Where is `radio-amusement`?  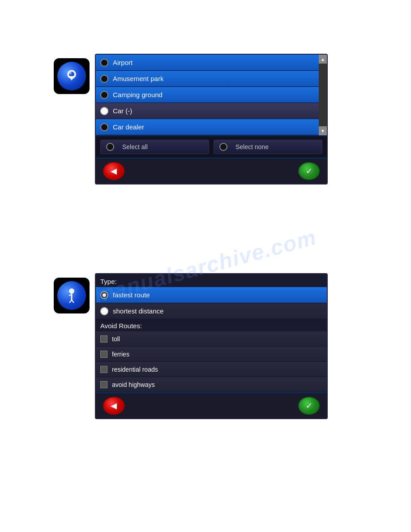 radio-amusement is located at coordinates (104, 79).